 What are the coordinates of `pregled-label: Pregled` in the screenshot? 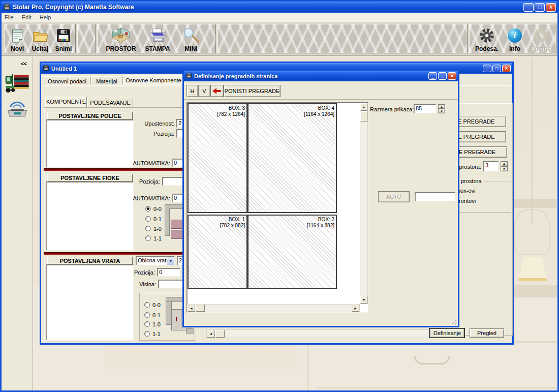 It's located at (487, 333).